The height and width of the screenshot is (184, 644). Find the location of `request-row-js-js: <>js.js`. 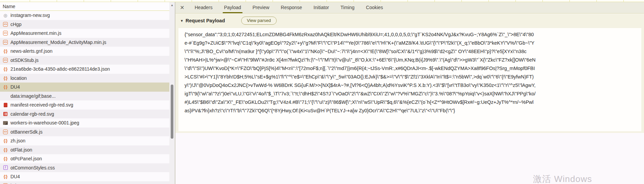

request-row-js-js: <>js.js is located at coordinates (85, 183).